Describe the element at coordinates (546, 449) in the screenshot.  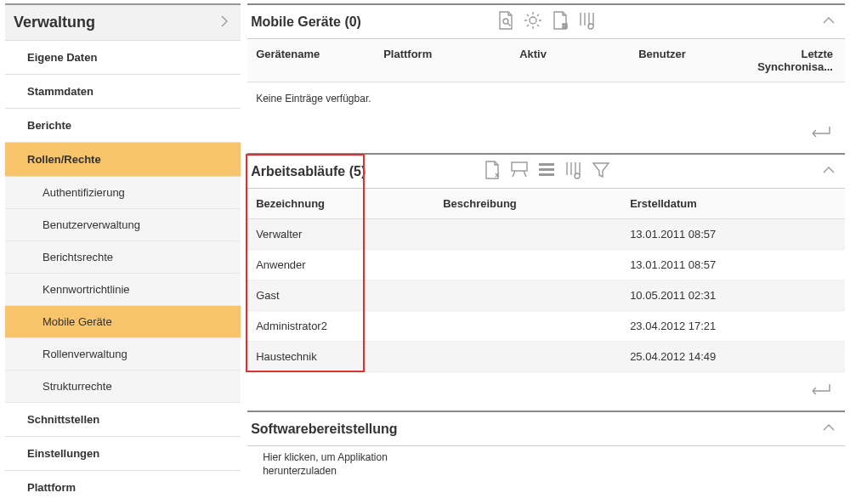
I see `panel-software: Softwarebereitstellung Hier klicken, um …` at that location.